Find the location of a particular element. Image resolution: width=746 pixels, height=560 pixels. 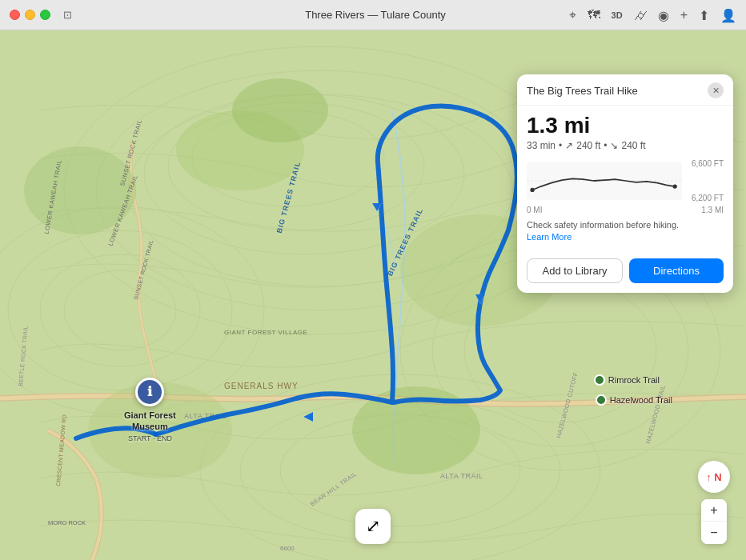

distance-value: 1.3 mi is located at coordinates (625, 126).